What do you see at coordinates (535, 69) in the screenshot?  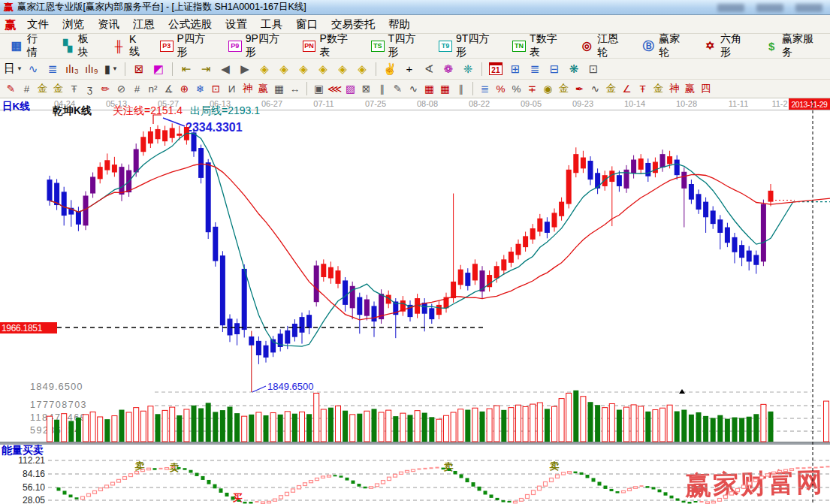 I see `notes-button: ≣` at bounding box center [535, 69].